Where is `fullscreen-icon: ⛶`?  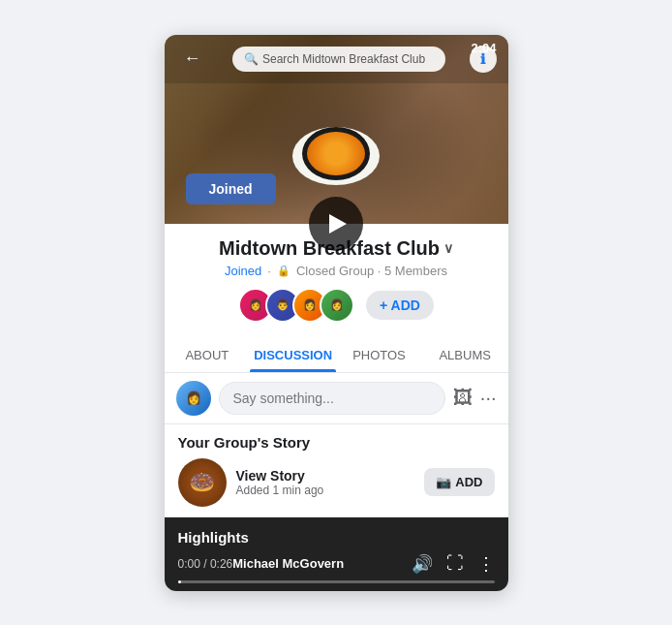
fullscreen-icon: ⛶ is located at coordinates (455, 564).